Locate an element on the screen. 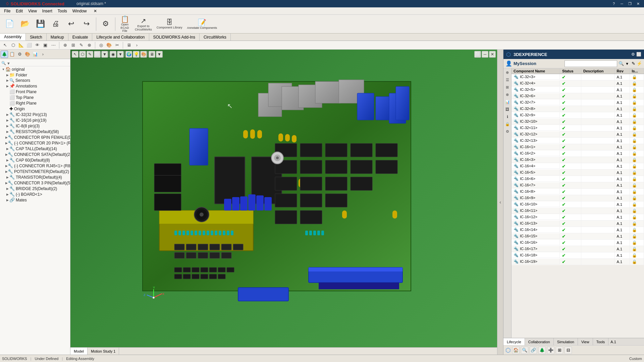  vp-view1: 🌍 is located at coordinates (129, 54).